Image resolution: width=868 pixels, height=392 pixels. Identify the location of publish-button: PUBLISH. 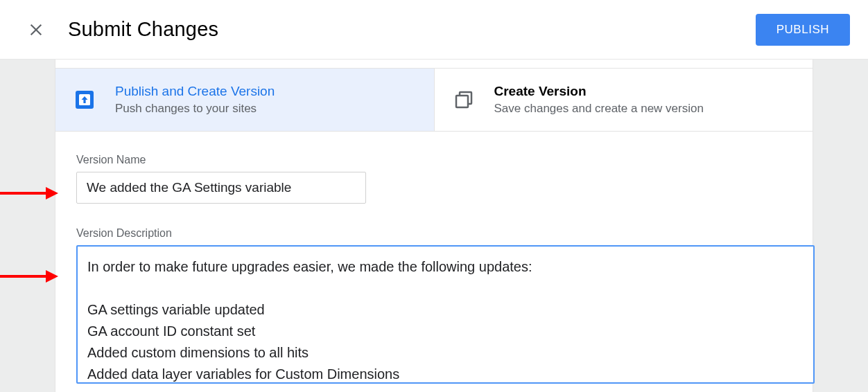
(803, 30).